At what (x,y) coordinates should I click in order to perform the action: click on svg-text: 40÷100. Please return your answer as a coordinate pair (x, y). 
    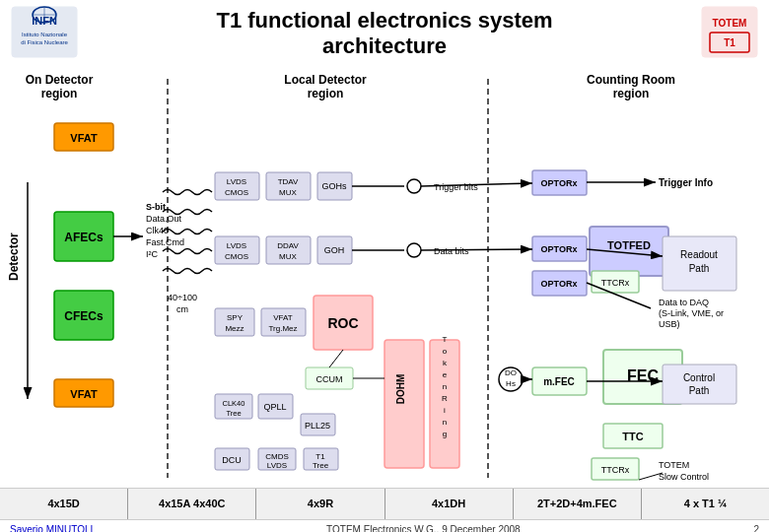
    Looking at the image, I should click on (182, 298).